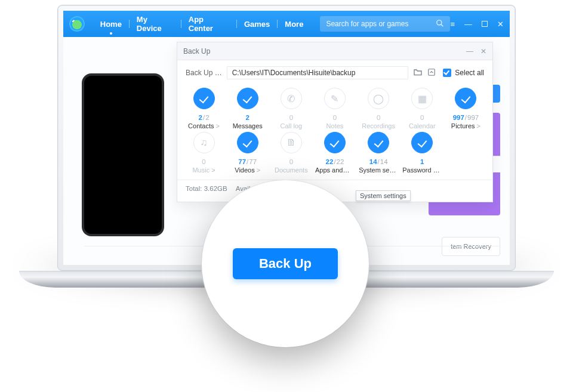 This screenshot has height=392, width=573. I want to click on item-label: Password v…, so click(422, 170).